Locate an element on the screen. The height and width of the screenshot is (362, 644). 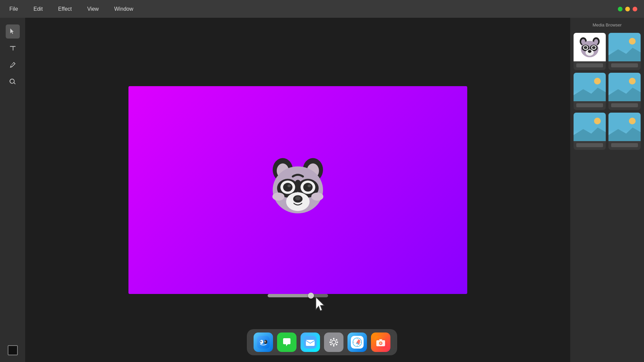
dock-icon-safari is located at coordinates (357, 342).